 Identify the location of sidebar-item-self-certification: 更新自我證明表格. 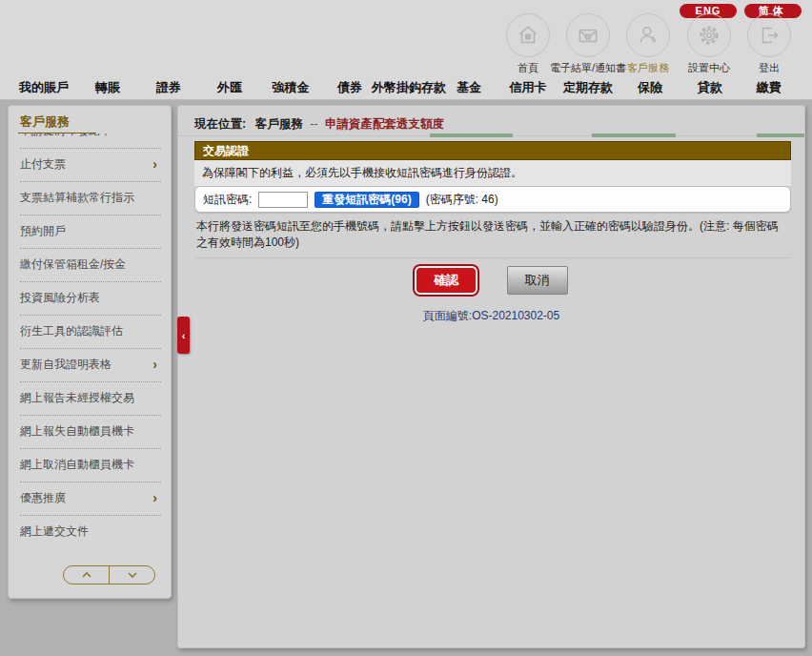
(91, 366).